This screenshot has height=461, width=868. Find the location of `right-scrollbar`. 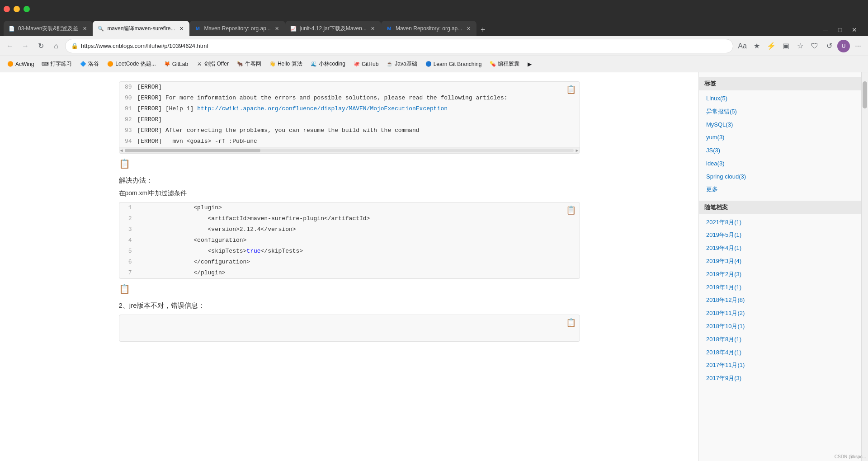

right-scrollbar is located at coordinates (864, 267).